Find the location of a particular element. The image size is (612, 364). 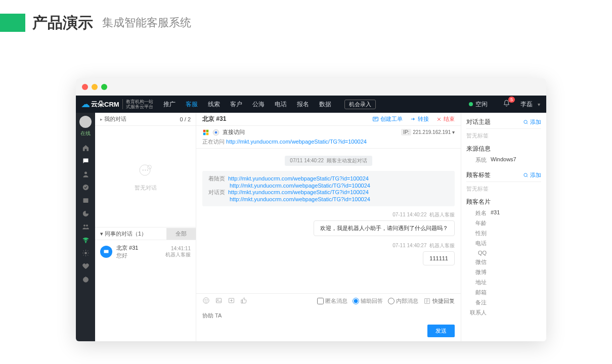

conv-agent: 机器人客服 is located at coordinates (178, 255).